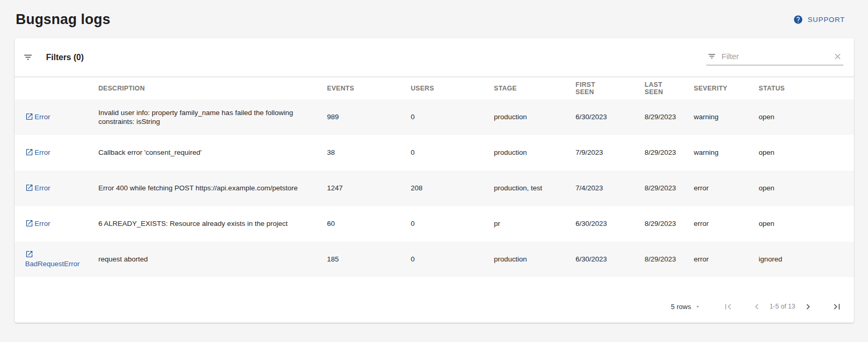 This screenshot has height=342, width=868. I want to click on rows-per-page-value: 5 rows, so click(681, 306).